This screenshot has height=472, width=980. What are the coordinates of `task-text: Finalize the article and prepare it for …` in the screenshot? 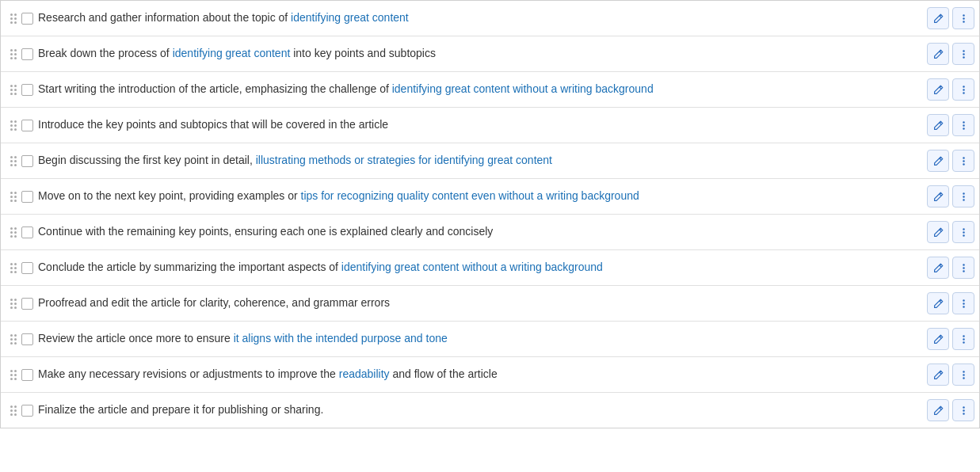 It's located at (479, 410).